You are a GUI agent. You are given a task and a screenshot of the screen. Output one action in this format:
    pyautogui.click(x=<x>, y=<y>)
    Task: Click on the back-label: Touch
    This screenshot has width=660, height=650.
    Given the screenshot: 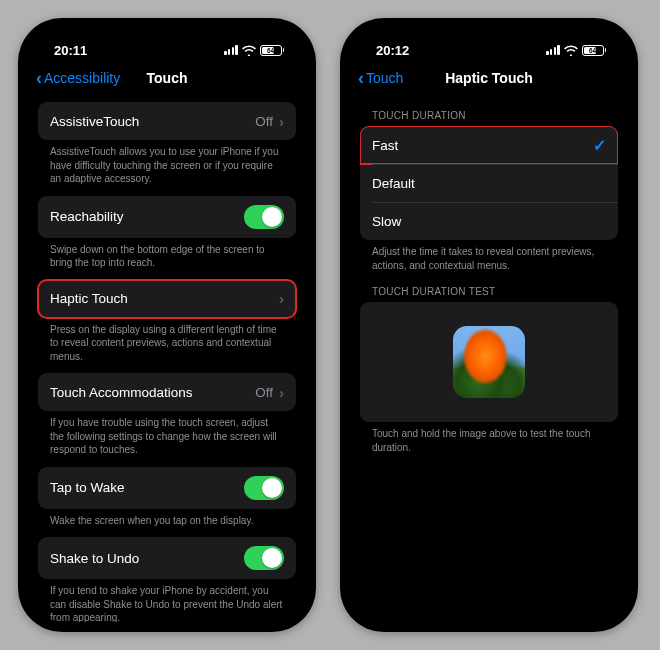 What is the action you would take?
    pyautogui.click(x=384, y=78)
    